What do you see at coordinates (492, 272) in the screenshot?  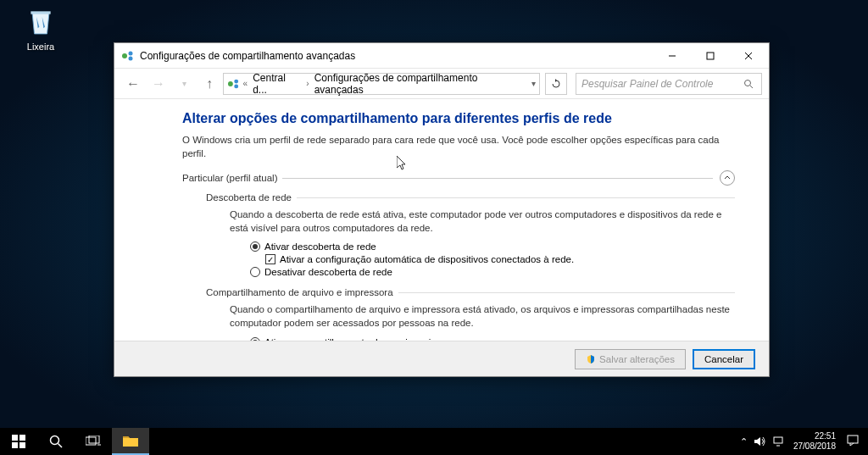 I see `radio-disable-discovery: Desativar descoberta de rede` at bounding box center [492, 272].